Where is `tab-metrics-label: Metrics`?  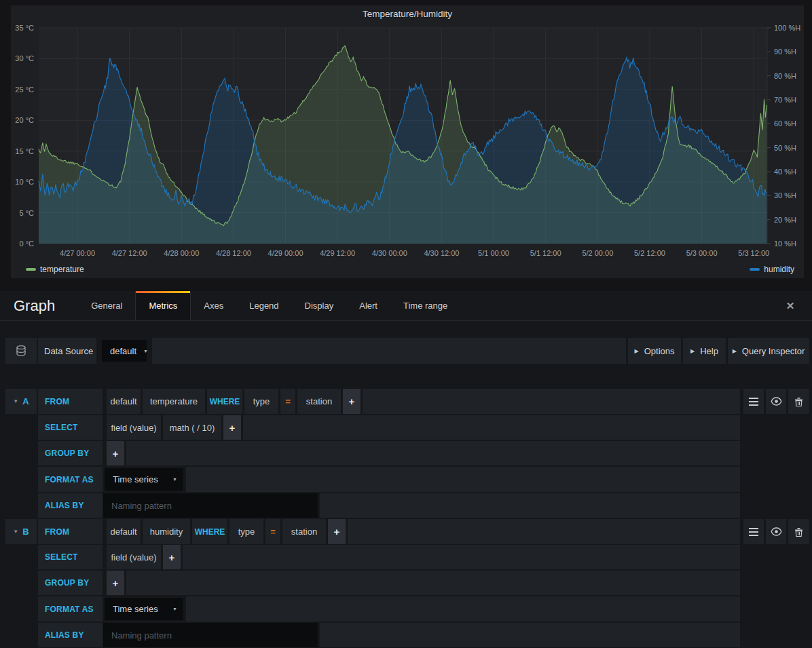 tab-metrics-label: Metrics is located at coordinates (163, 305).